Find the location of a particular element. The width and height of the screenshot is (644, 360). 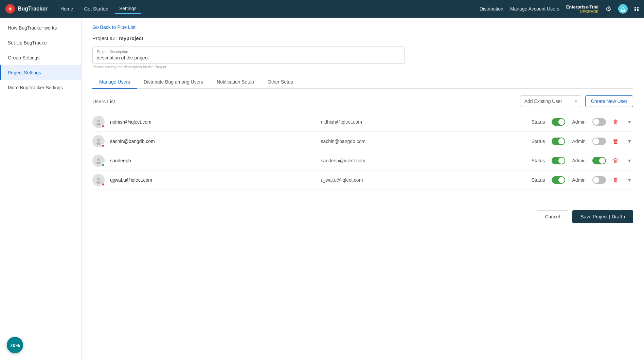

users-header: Users List Add Existing User Create New … is located at coordinates (363, 101).